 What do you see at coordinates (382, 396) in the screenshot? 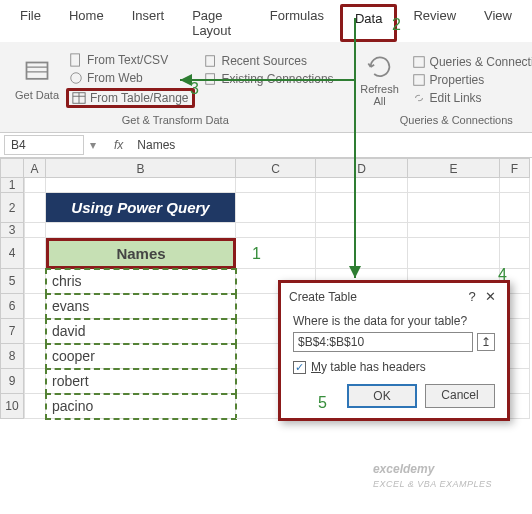
I see `ok-button: OK` at bounding box center [382, 396].